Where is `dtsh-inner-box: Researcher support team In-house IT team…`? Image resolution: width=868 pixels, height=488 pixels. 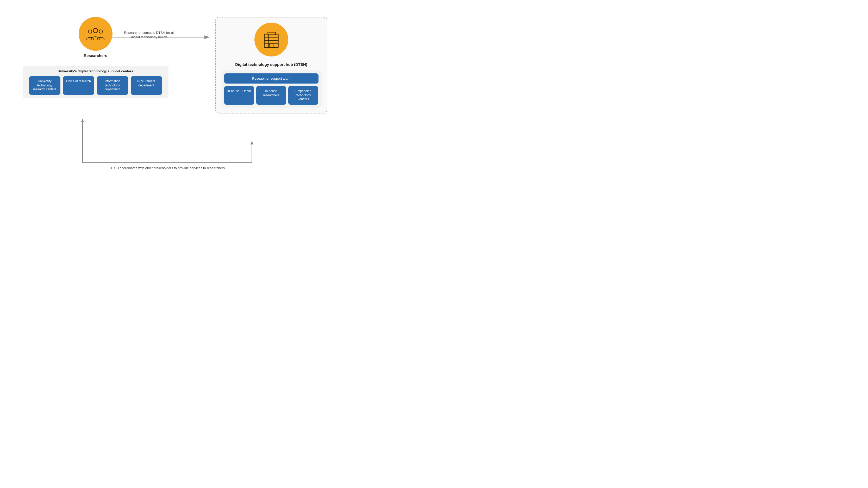 dtsh-inner-box: Researcher support team In-house IT team… is located at coordinates (272, 89).